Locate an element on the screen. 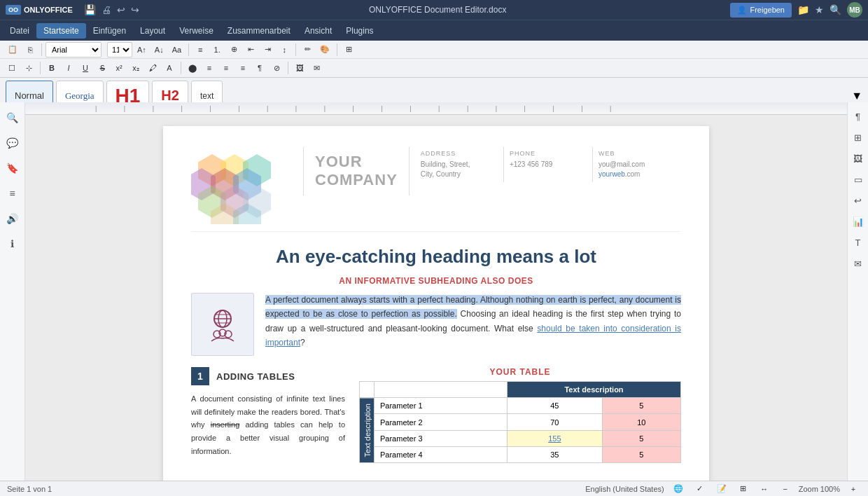 This screenshot has height=496, width=868. menu-verweise: Verweise is located at coordinates (196, 31).